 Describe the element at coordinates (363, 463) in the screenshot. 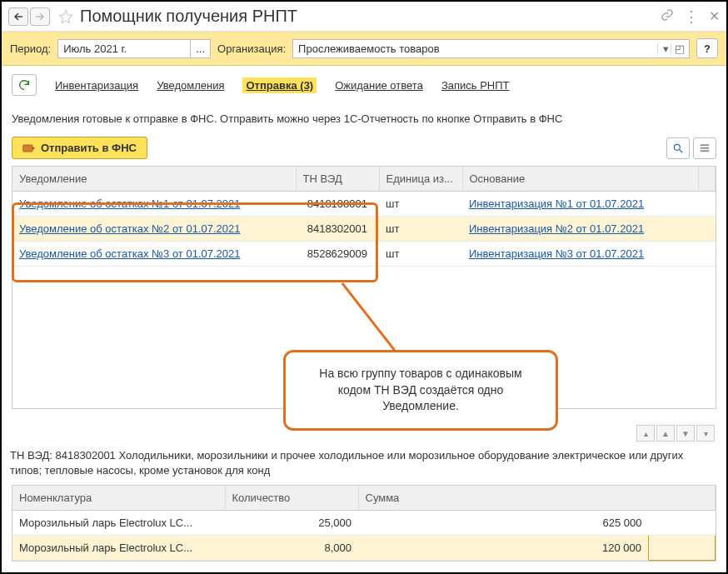

I see `tnved-description: ТН ВЭД: 8418302001 Холодильники, морозил…` at that location.